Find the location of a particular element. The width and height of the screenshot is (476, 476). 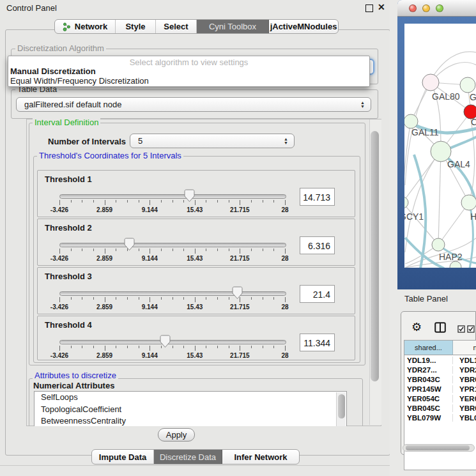

tab-label: Discretize Data is located at coordinates (188, 457).